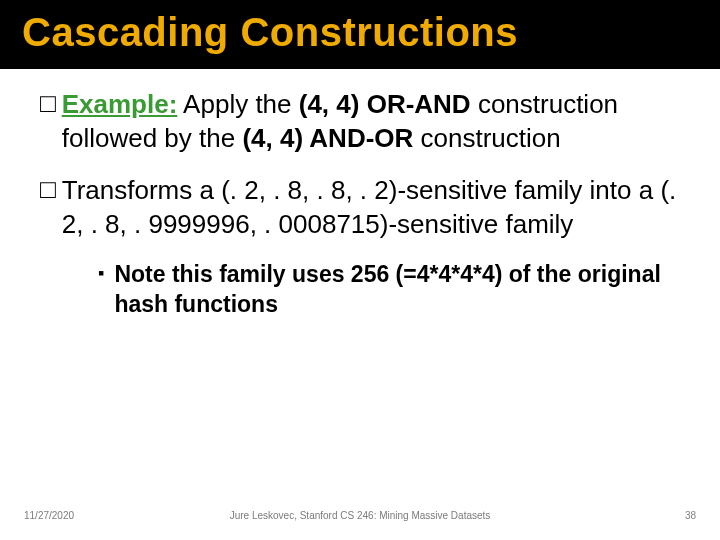  What do you see at coordinates (584, 190) in the screenshot?
I see `text: family into a` at bounding box center [584, 190].